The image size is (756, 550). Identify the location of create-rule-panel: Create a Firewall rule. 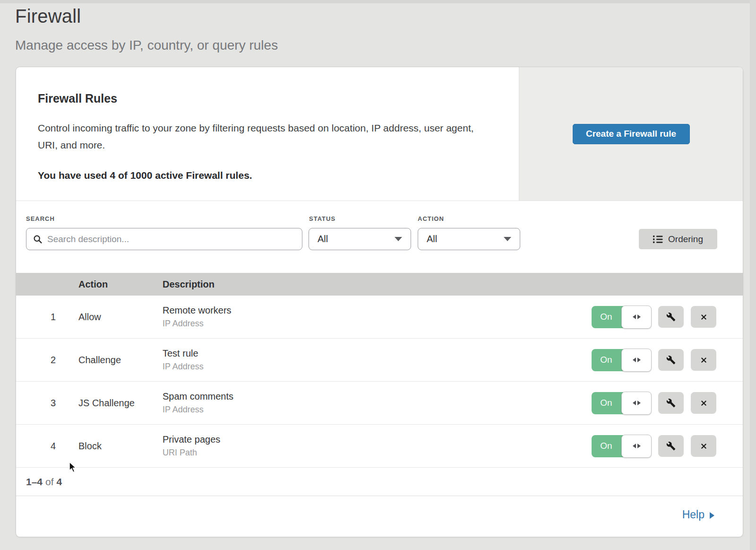
(631, 134).